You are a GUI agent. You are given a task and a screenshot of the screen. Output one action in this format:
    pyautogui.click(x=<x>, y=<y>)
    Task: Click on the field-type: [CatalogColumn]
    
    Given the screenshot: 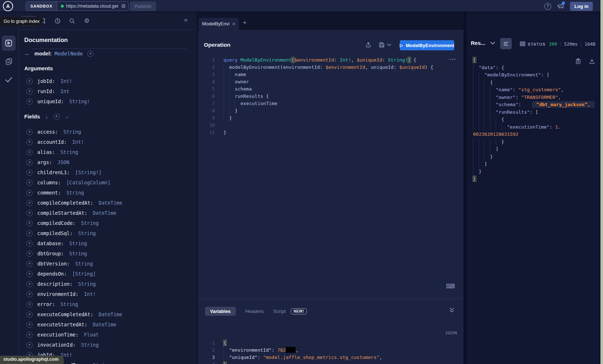 What is the action you would take?
    pyautogui.click(x=87, y=183)
    